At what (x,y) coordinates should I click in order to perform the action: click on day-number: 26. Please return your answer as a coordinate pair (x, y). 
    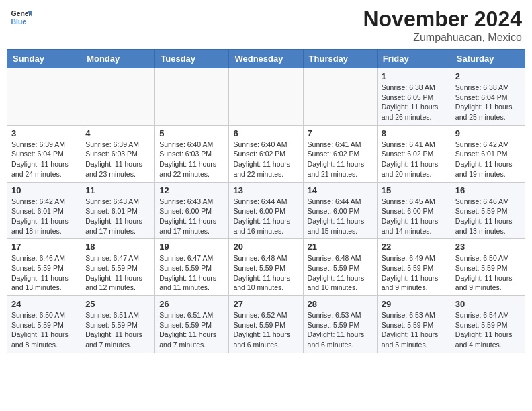
    Looking at the image, I should click on (192, 304).